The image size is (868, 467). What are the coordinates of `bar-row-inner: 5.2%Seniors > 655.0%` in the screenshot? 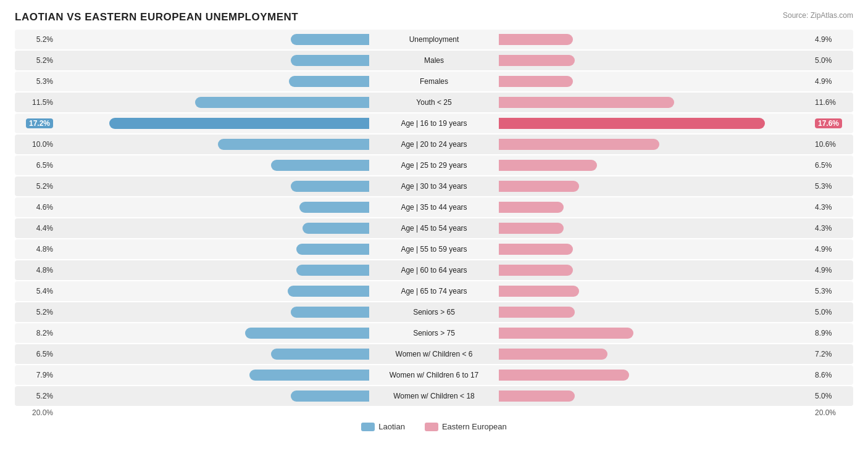 It's located at (434, 312).